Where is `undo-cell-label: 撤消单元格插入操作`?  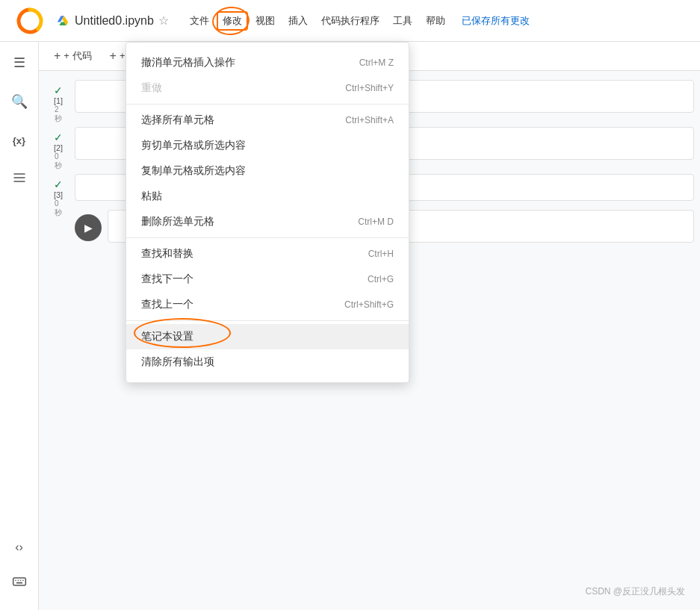
undo-cell-label: 撤消单元格插入操作 is located at coordinates (188, 63).